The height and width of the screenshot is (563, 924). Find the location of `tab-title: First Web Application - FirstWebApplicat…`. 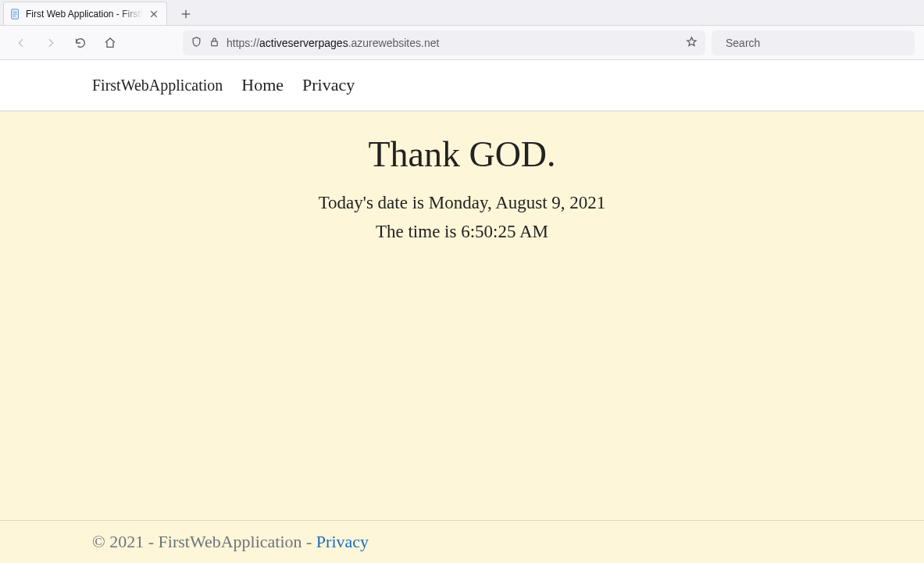

tab-title: First Web Application - FirstWebApplicat… is located at coordinates (84, 14).